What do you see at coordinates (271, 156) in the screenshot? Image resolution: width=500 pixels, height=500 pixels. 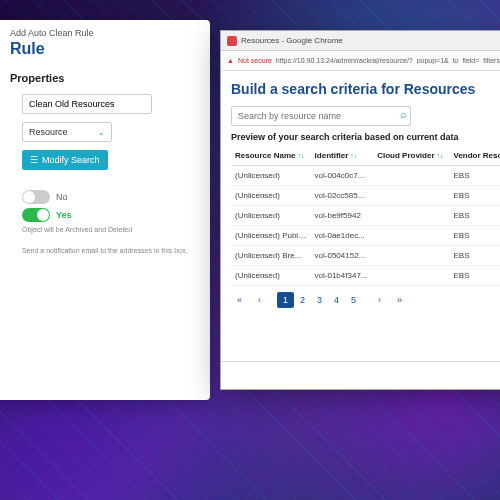 I see `col-resource-name: Resource Name↑↓` at bounding box center [271, 156].